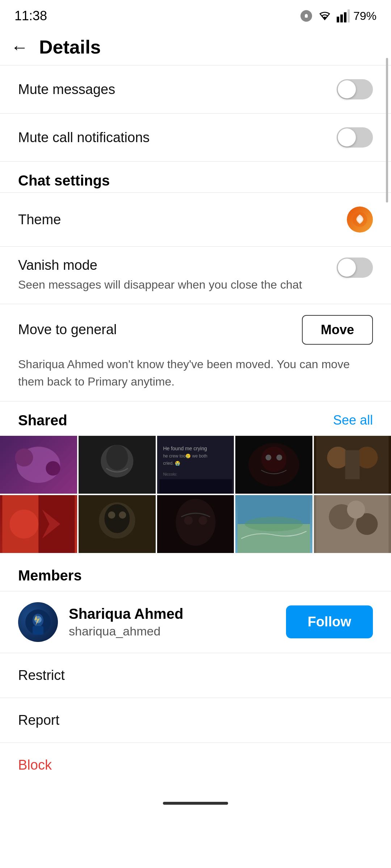  Describe the element at coordinates (185, 456) in the screenshot. I see `svg-text: he crew too🥲 we both` at that location.